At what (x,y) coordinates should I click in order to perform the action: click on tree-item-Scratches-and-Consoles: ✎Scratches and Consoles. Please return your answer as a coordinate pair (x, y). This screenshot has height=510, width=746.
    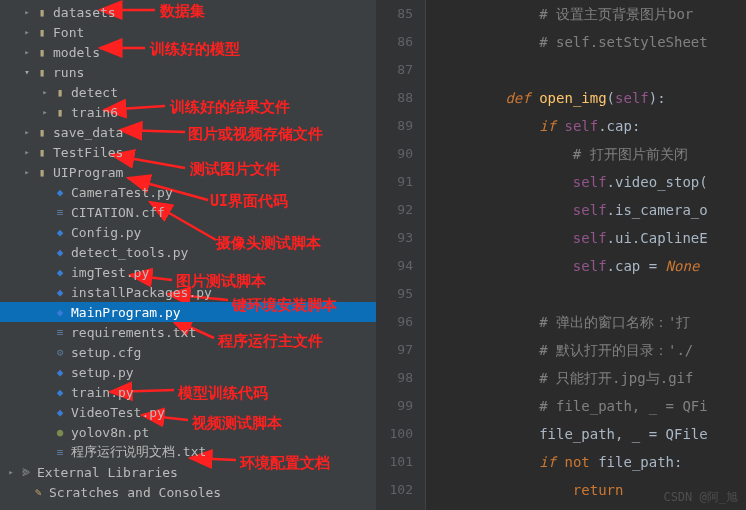
    Looking at the image, I should click on (188, 492).